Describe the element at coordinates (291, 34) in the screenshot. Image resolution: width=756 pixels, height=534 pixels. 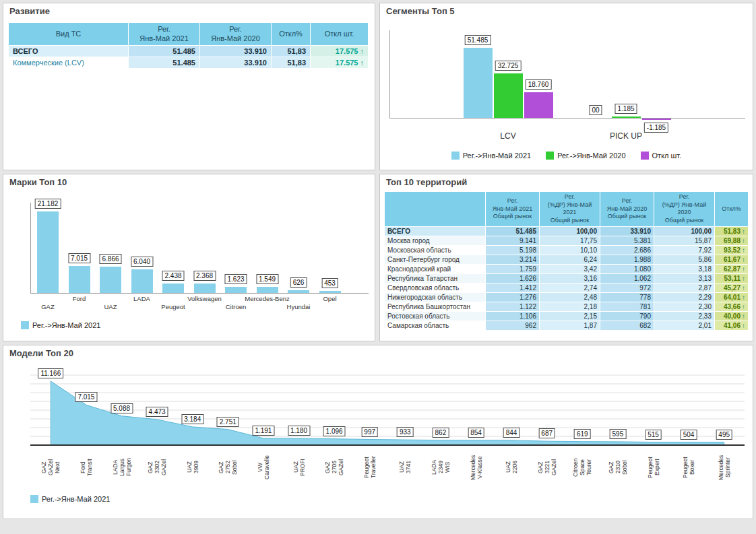
I see `razvitie-column-header: Откл%` at that location.